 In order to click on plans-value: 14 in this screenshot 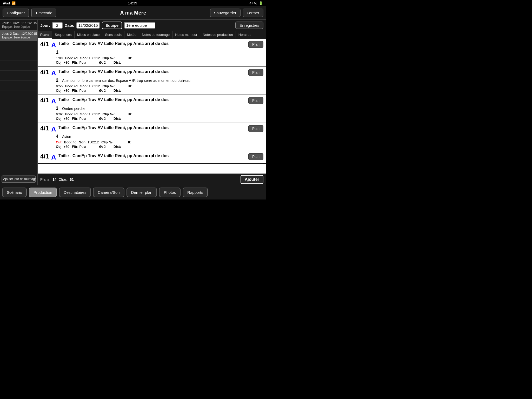, I will do `click(55, 179)`.